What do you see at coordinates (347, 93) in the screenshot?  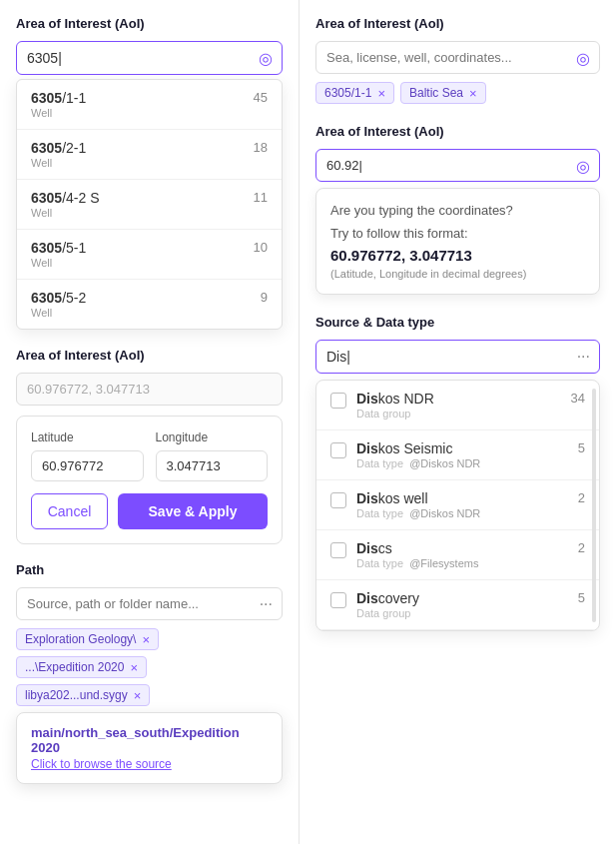 I see `rp-tag-1-label: 6305/1-1` at bounding box center [347, 93].